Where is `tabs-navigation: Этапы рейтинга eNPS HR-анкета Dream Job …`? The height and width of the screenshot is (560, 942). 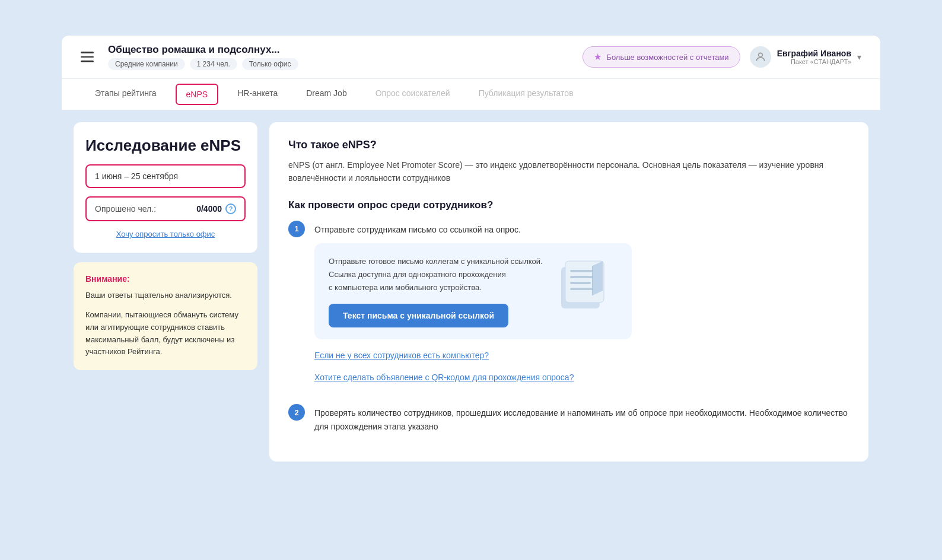 tabs-navigation: Этапы рейтинга eNPS HR-анкета Dream Job … is located at coordinates (471, 95).